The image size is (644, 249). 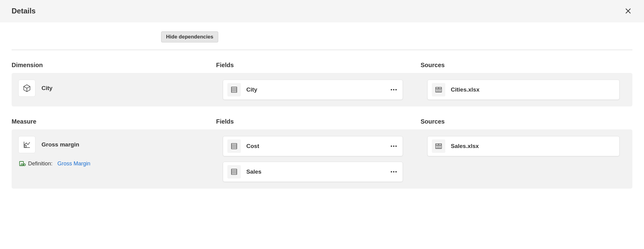 What do you see at coordinates (526, 121) in the screenshot?
I see `measure-sources-heading: Sources` at bounding box center [526, 121].